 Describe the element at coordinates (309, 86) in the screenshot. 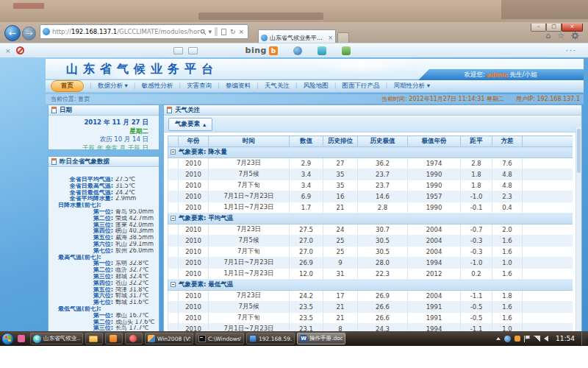

I see `nav-item: 风险地图` at that location.